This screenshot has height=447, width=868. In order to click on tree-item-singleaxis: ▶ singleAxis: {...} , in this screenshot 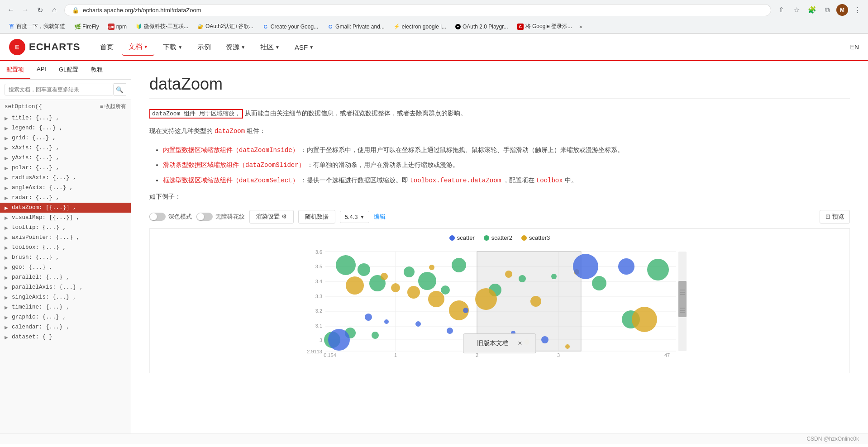, I will do `click(65, 297)`.